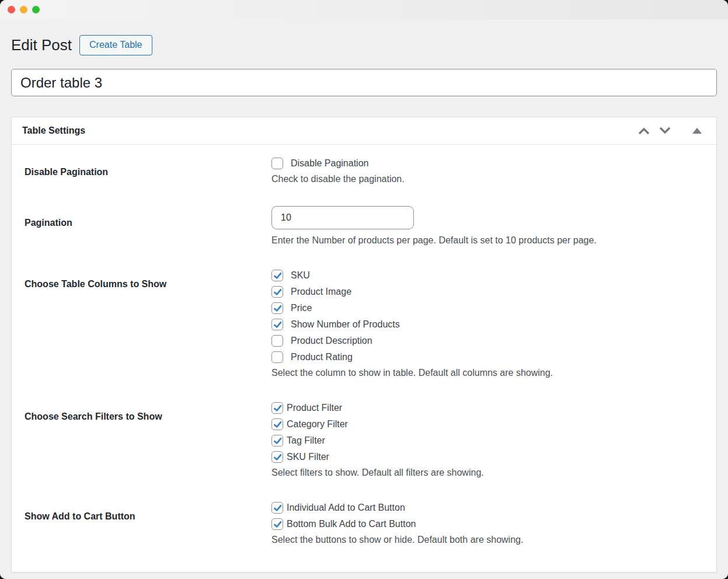 The image size is (728, 579). I want to click on move-panel-up-button, so click(644, 131).